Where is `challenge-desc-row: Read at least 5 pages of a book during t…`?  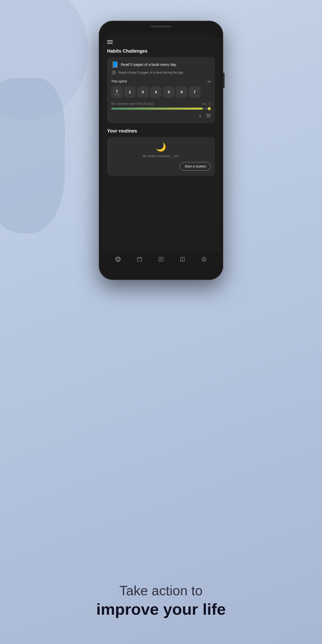 challenge-desc-row: Read at least 5 pages of a book during t… is located at coordinates (161, 73).